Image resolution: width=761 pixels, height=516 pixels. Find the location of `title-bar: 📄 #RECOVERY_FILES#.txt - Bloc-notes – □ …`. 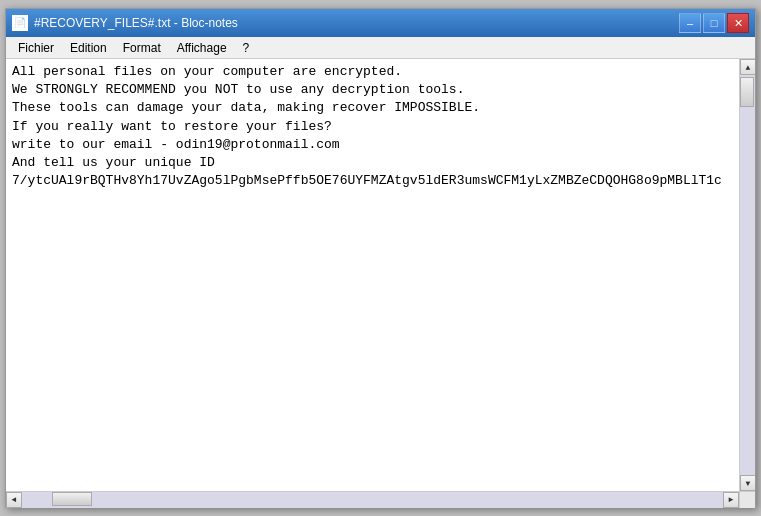

title-bar: 📄 #RECOVERY_FILES#.txt - Bloc-notes – □ … is located at coordinates (380, 23).